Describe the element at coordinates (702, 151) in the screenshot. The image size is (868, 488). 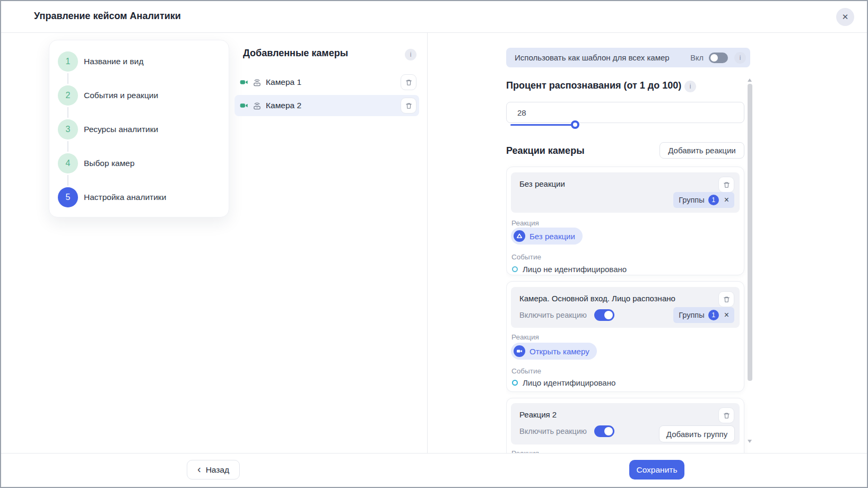
I see `add-reactions-button: Добавить реакции` at that location.